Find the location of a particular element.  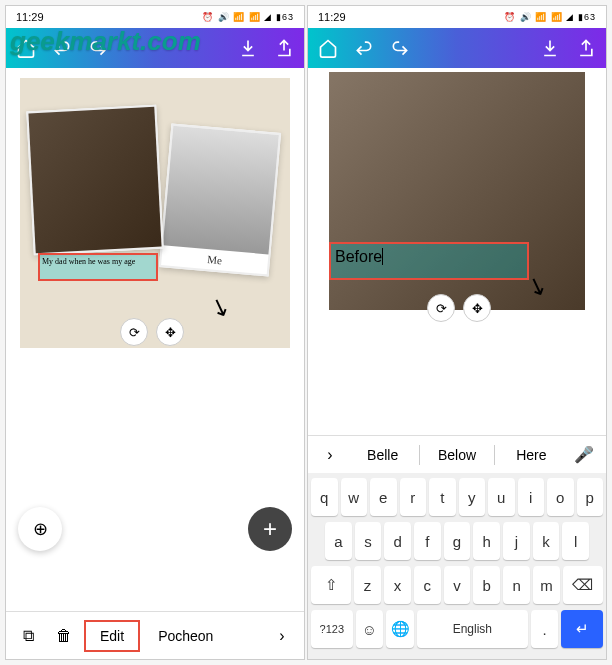

more-icon: › is located at coordinates (282, 636).